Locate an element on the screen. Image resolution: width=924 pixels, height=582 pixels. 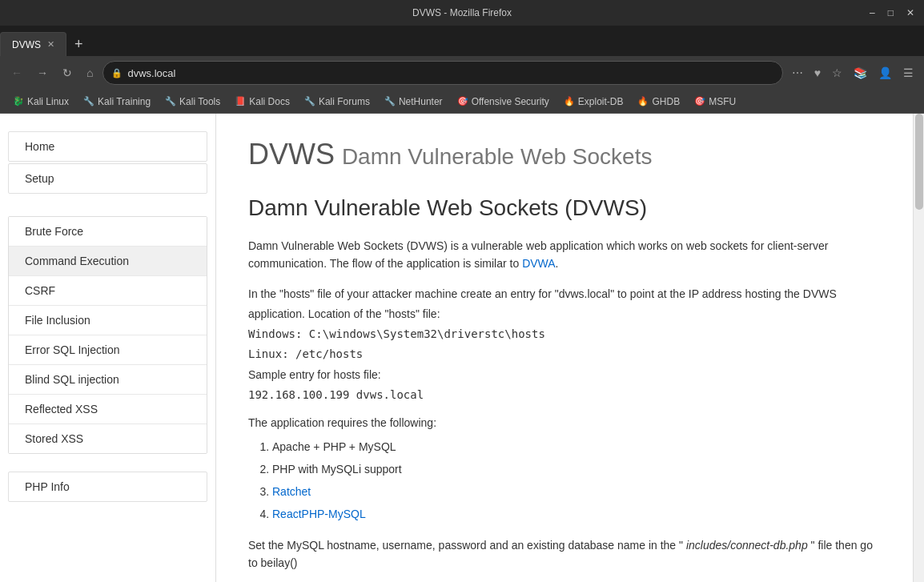
lock-icon: 🔒 is located at coordinates (117, 74).